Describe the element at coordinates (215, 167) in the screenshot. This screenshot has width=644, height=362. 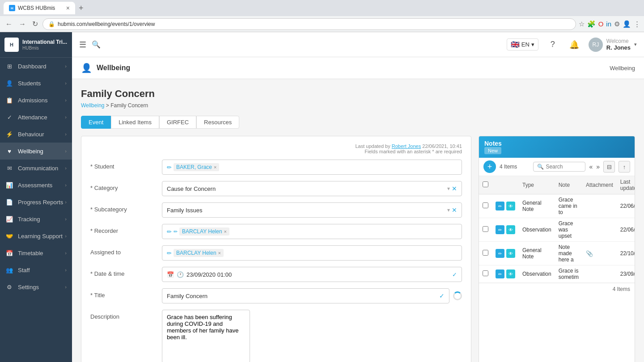
I see `student-remove-button: ×` at that location.